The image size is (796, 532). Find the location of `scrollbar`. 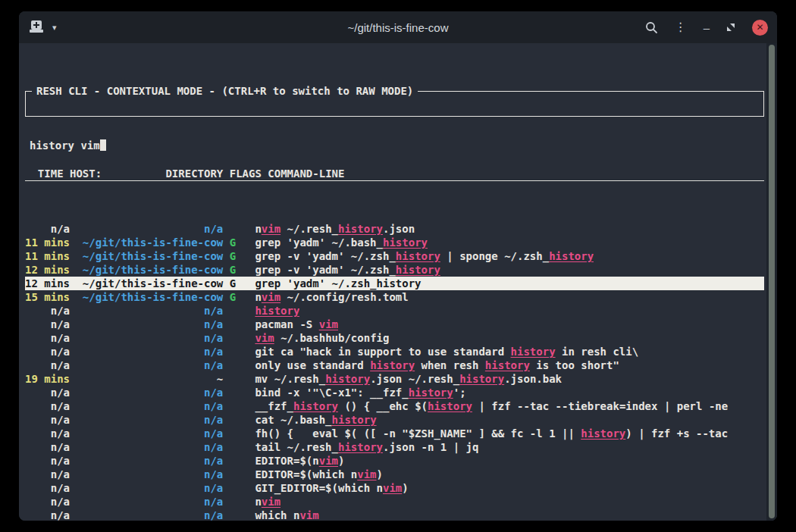

scrollbar is located at coordinates (772, 282).